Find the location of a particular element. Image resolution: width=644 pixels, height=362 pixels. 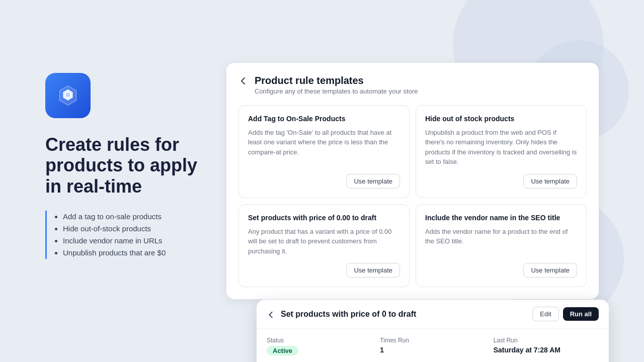

card-header: Product rule templates Configure any of … is located at coordinates (413, 85).